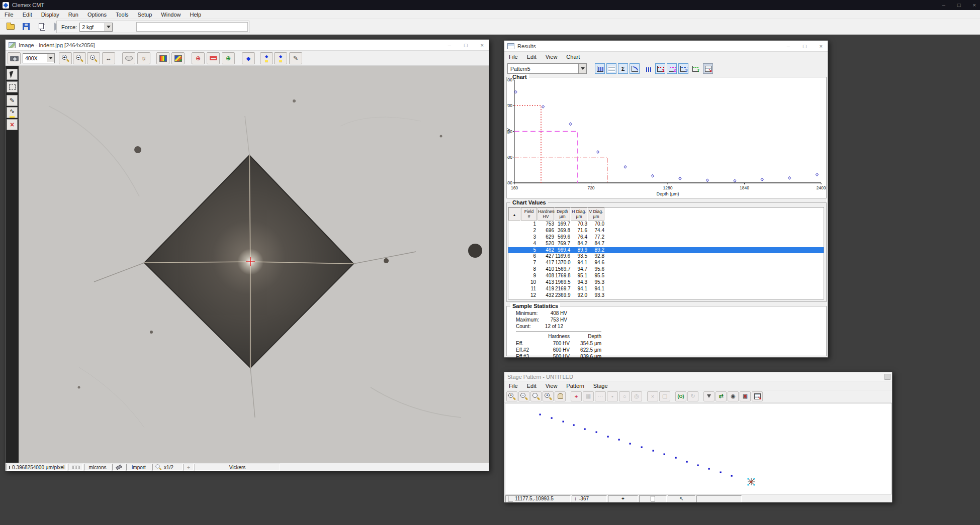 The height and width of the screenshot is (525, 980). Describe the element at coordinates (596, 214) in the screenshot. I see `column-header-v-diag-: V Diag.µm` at that location.